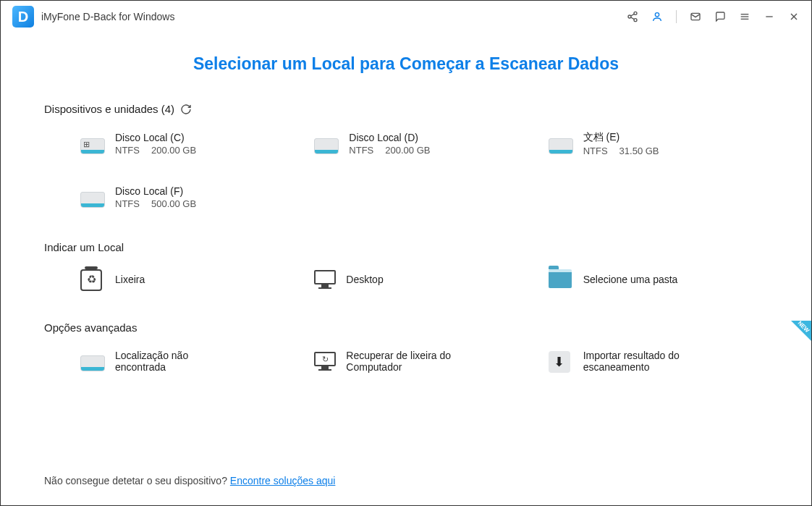 The height and width of the screenshot is (506, 812). I want to click on item-label: Recuperar de lixeira do Computador, so click(411, 361).